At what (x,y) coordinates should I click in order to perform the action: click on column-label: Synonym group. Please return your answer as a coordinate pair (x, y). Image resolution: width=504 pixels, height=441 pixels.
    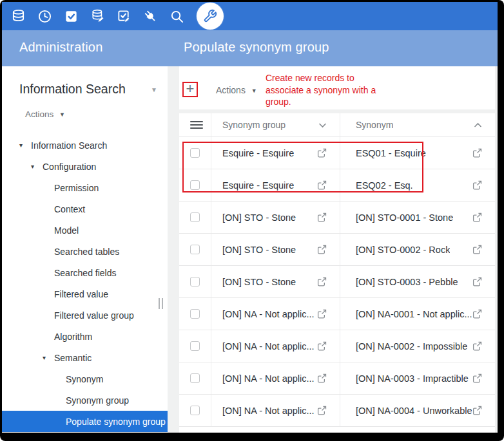
    Looking at the image, I should click on (254, 125).